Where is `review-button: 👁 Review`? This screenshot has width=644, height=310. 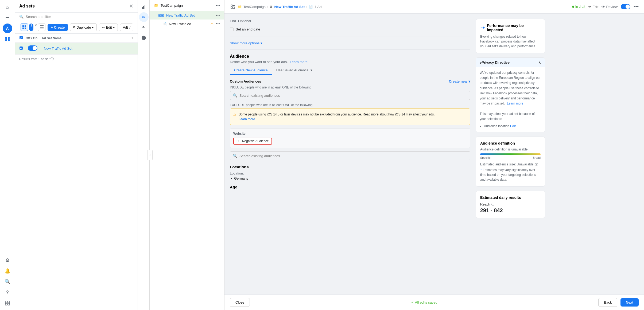
review-button: 👁 Review is located at coordinates (610, 7).